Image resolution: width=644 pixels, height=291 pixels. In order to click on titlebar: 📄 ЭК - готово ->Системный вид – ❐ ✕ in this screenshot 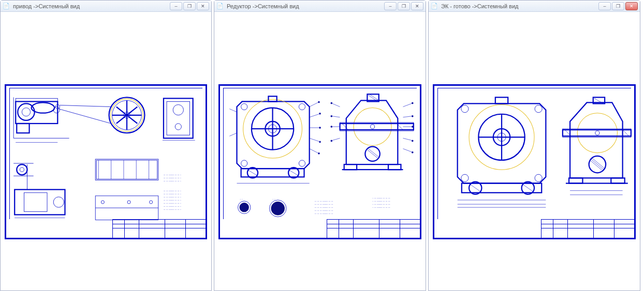, I will do `click(534, 6)`.